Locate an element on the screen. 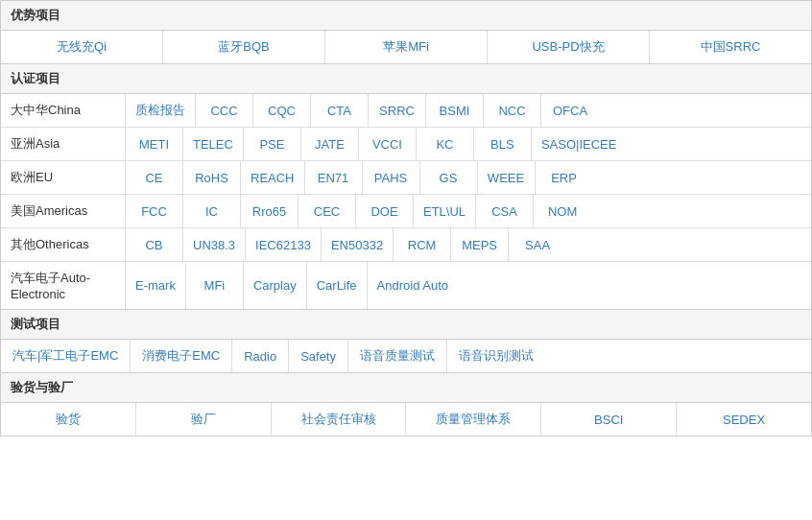 This screenshot has width=812, height=520. cert-item-3-4: DOE is located at coordinates (385, 211).